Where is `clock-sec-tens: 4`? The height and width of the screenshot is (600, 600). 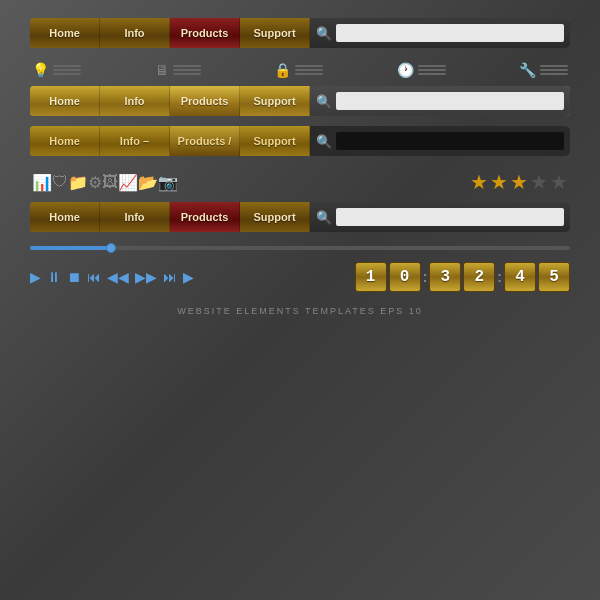
clock-sec-tens: 4 is located at coordinates (520, 277).